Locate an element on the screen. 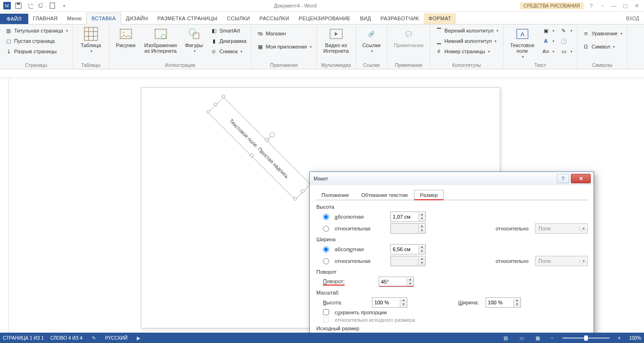 Image resolution: width=644 pixels, height=343 pixels. view-print-layout-icon: ▤ is located at coordinates (506, 338).